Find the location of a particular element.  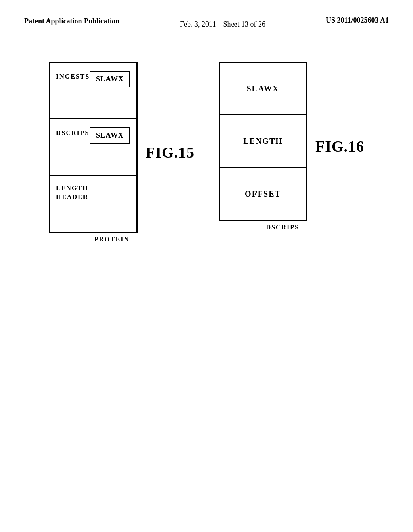

fig16-offset-cell: OFFSET is located at coordinates (263, 194).